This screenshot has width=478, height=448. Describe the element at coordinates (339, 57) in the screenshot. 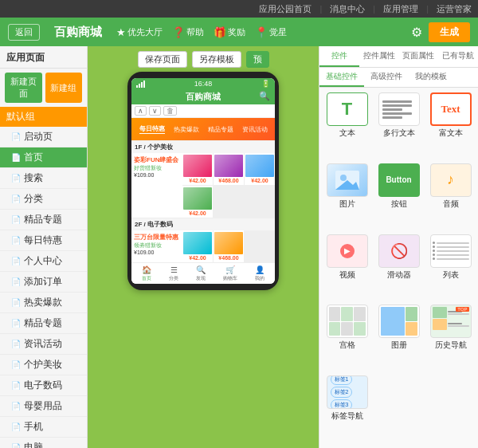

I see `tab-widgets: 控件` at that location.